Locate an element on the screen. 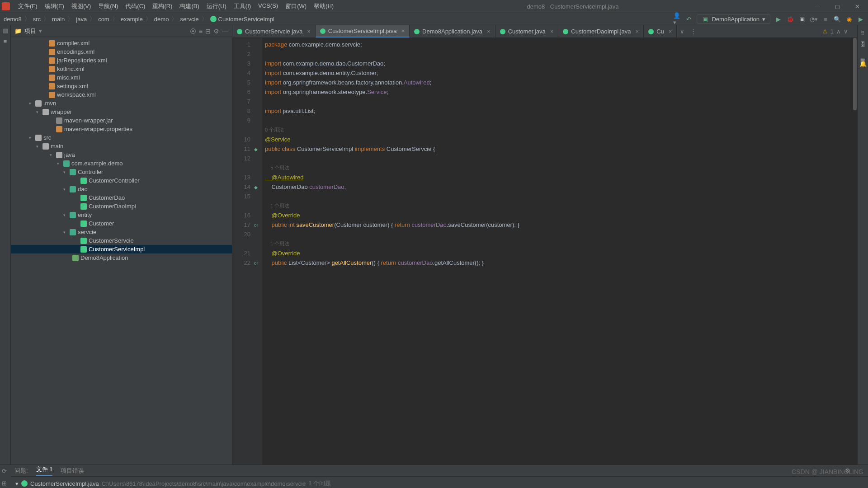 The height and width of the screenshot is (488, 868). tabs-more-icon: ⋮ is located at coordinates (693, 32).